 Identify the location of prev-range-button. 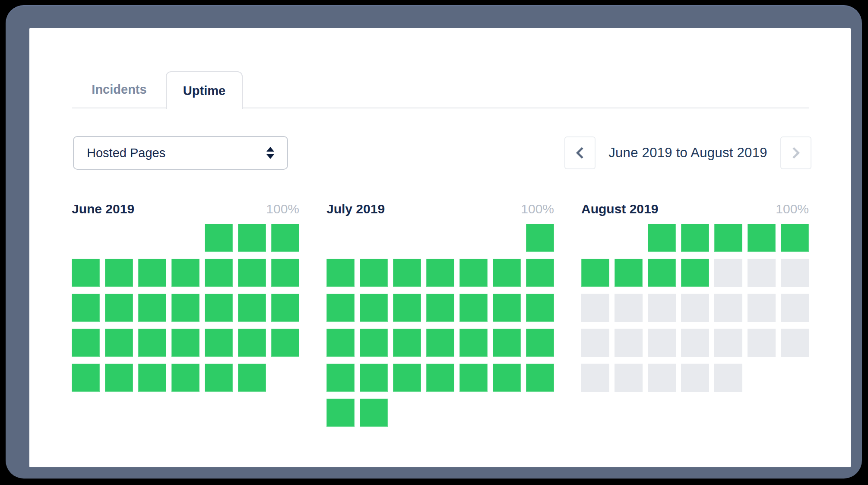
(580, 153).